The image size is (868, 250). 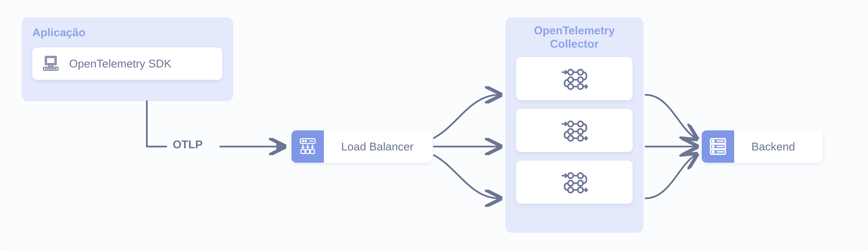 What do you see at coordinates (575, 30) in the screenshot?
I see `collector-title-line1: OpenTelemetry` at bounding box center [575, 30].